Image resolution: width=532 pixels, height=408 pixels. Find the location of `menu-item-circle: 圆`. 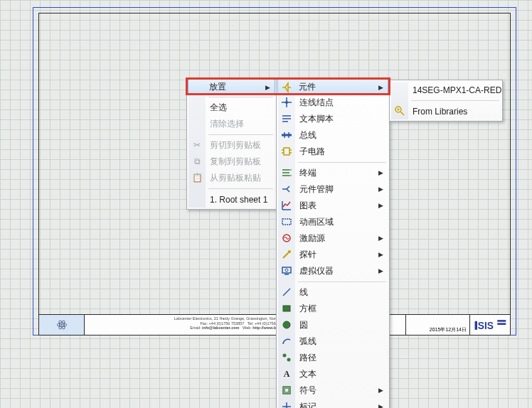

menu-item-circle: 圆 is located at coordinates (333, 326).